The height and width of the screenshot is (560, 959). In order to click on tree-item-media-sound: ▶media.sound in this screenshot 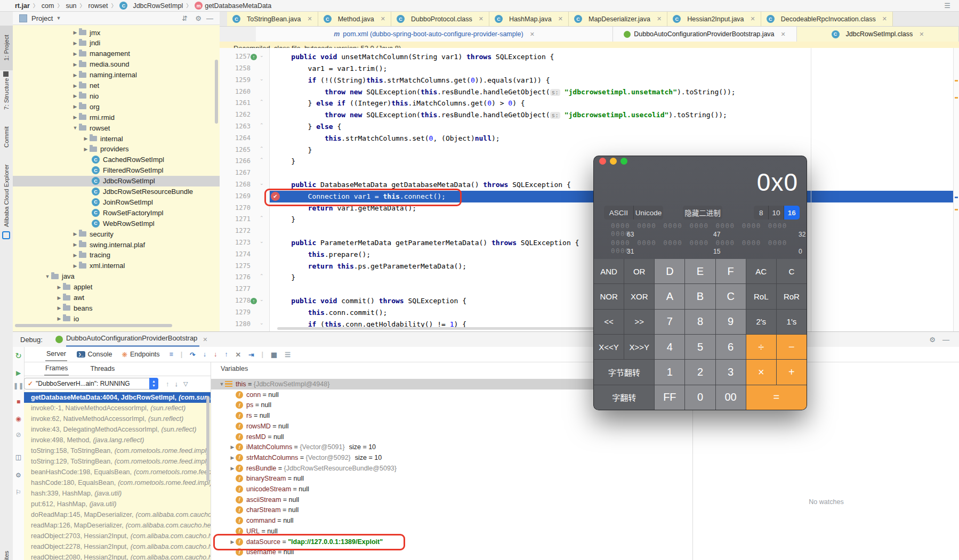, I will do `click(116, 64)`.